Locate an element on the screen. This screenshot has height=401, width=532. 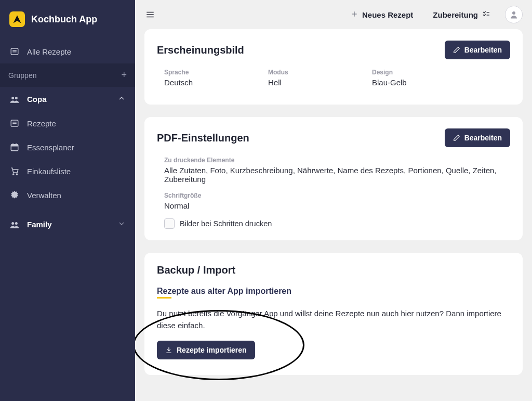
sidebar-item-label: Verwalten is located at coordinates (44, 196).